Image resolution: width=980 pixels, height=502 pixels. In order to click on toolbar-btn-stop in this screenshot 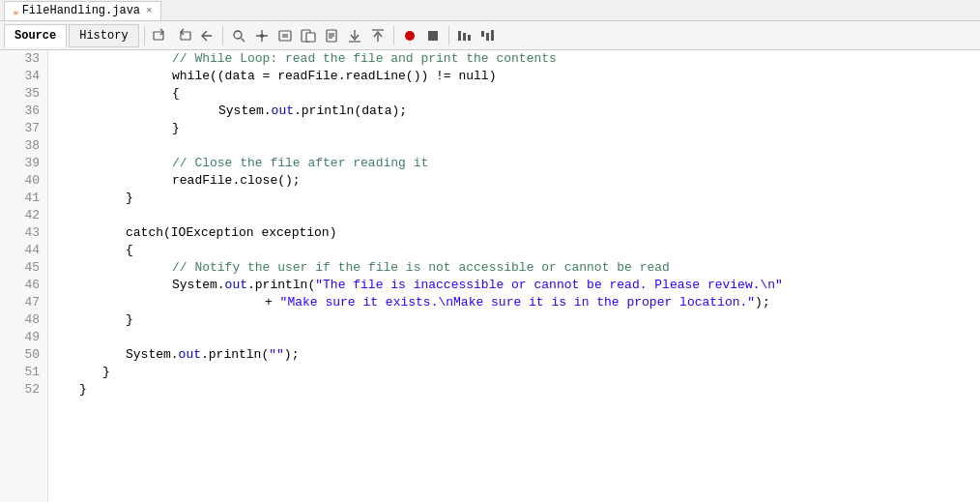, I will do `click(433, 36)`.